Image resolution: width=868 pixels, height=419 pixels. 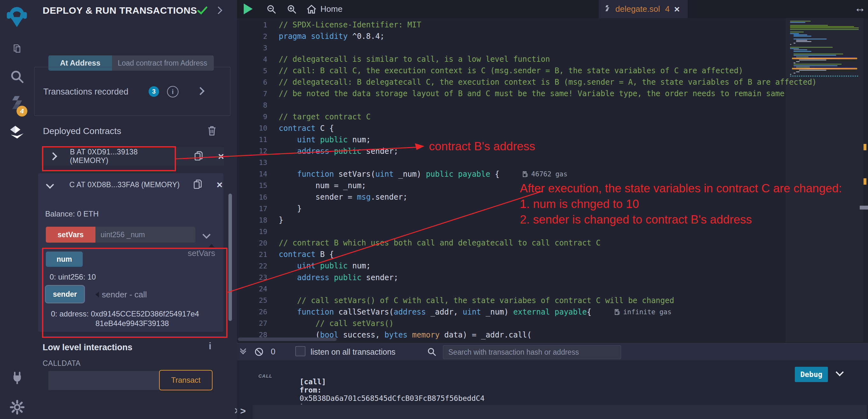 What do you see at coordinates (553, 174) in the screenshot?
I see `code-line: 14 function setVars(uint _num) public pa…` at bounding box center [553, 174].